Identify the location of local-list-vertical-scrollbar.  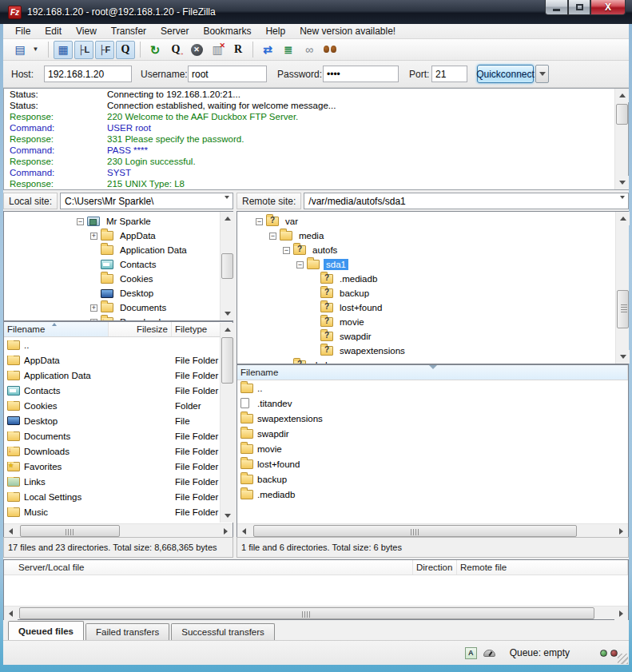
(227, 423).